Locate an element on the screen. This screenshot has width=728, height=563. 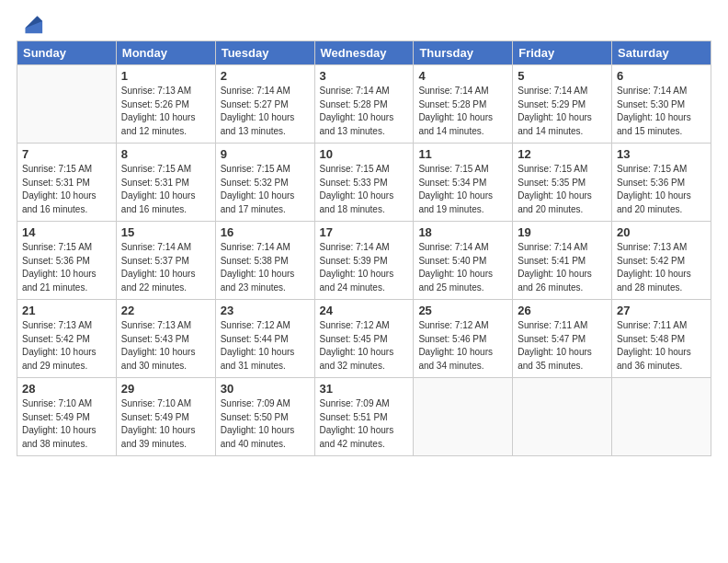
calendar-cell: 15Sunrise: 7:14 AM Sunset: 5:37 PM Dayli… is located at coordinates (165, 261).